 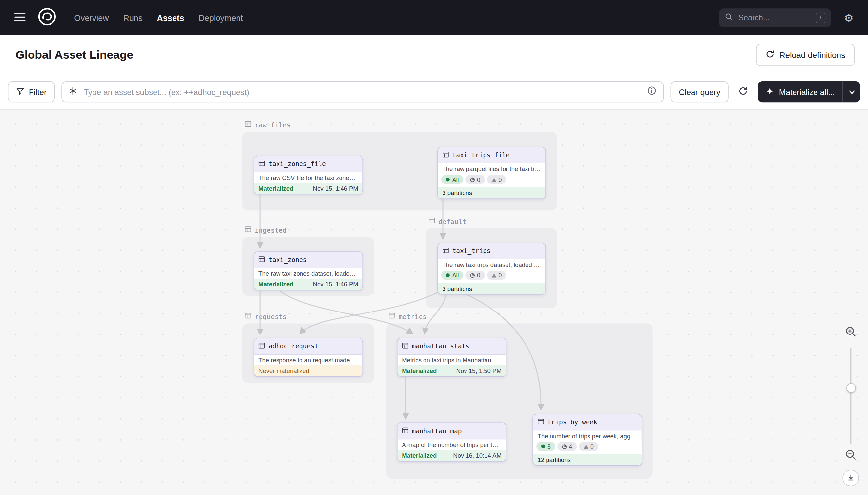 I want to click on asset-node-trips-by-week: trips_by_week The number of trips per we…, so click(x=587, y=440).